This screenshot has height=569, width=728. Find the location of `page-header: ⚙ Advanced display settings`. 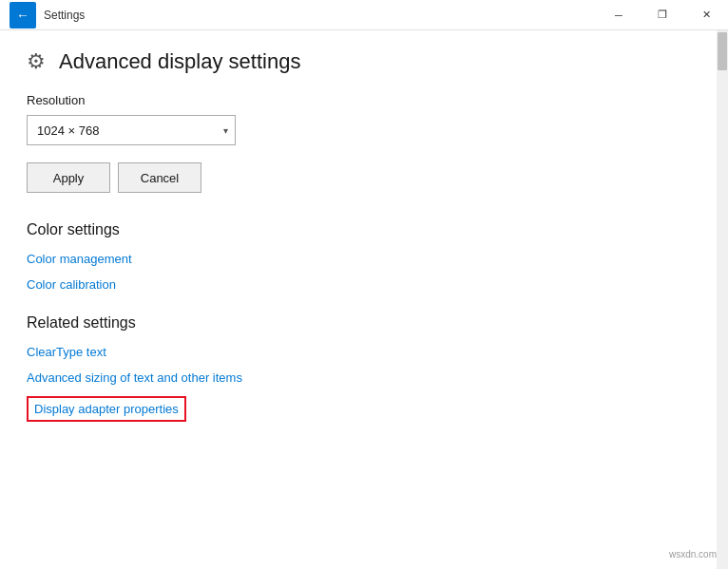

page-header: ⚙ Advanced display settings is located at coordinates (358, 62).